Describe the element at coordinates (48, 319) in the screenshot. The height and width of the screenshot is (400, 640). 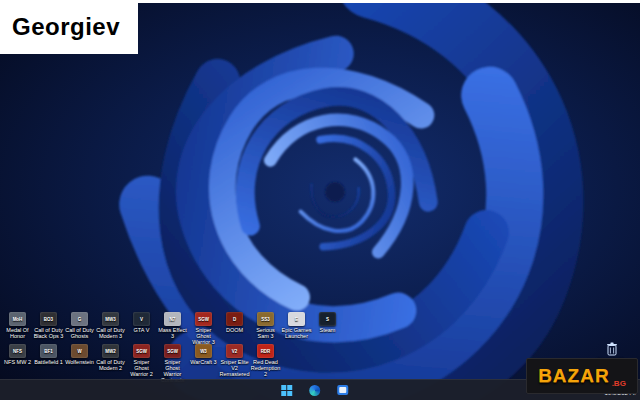
I see `app-shortcut-icon: BO3` at that location.